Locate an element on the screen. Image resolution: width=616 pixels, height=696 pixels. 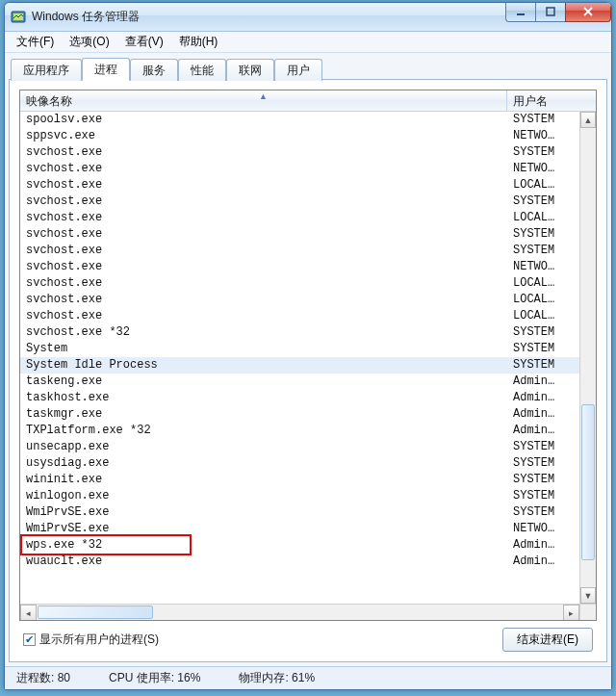
table-row: taskhost.exeAdmin… is located at coordinates (308, 399).